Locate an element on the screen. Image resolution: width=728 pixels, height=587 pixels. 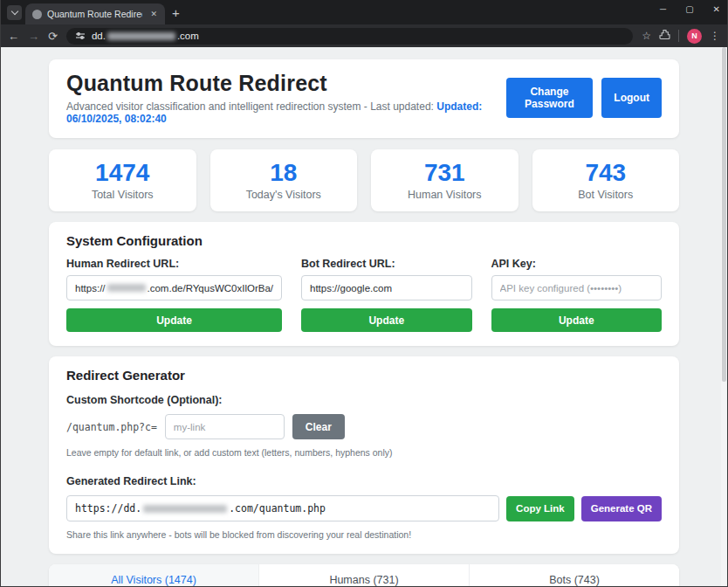
window-maximize-button: ▢ is located at coordinates (690, 10).